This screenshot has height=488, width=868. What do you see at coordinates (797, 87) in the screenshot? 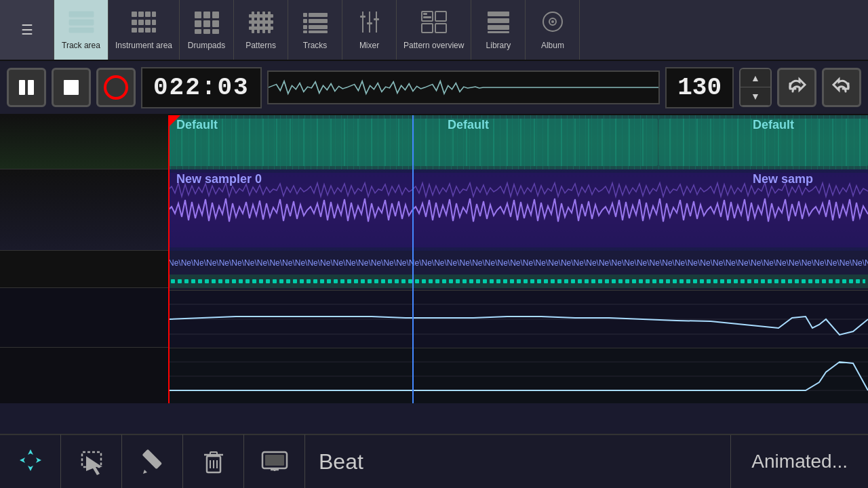
I see `undo-button` at bounding box center [797, 87].